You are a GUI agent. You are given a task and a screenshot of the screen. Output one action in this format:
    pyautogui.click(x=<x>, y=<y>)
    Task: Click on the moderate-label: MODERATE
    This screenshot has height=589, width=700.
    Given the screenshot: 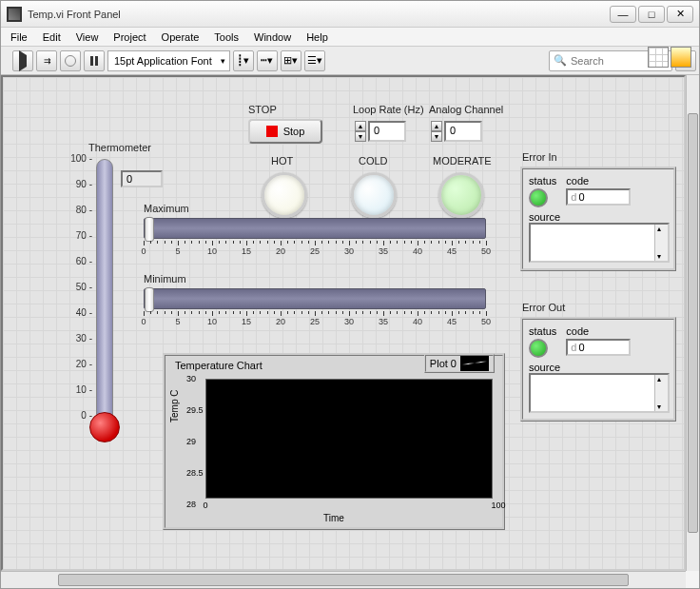 What is the action you would take?
    pyautogui.click(x=462, y=161)
    